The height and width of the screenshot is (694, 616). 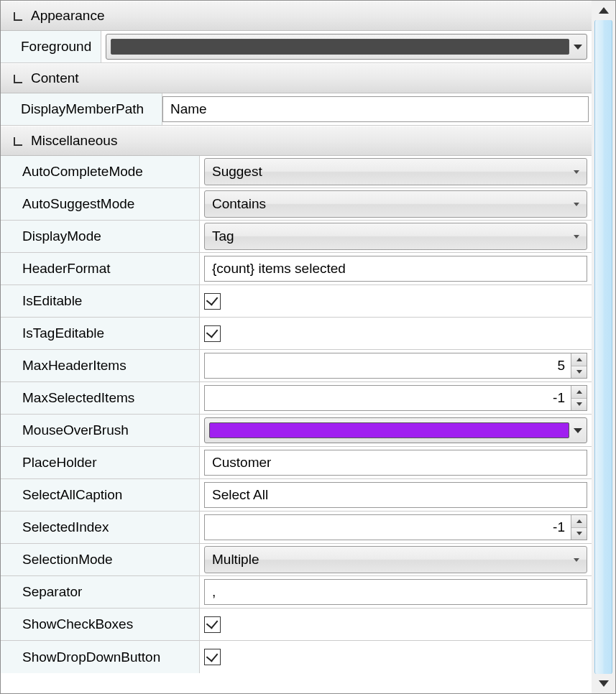 What do you see at coordinates (296, 527) in the screenshot?
I see `row-selectedindex: SelectedIndex` at bounding box center [296, 527].